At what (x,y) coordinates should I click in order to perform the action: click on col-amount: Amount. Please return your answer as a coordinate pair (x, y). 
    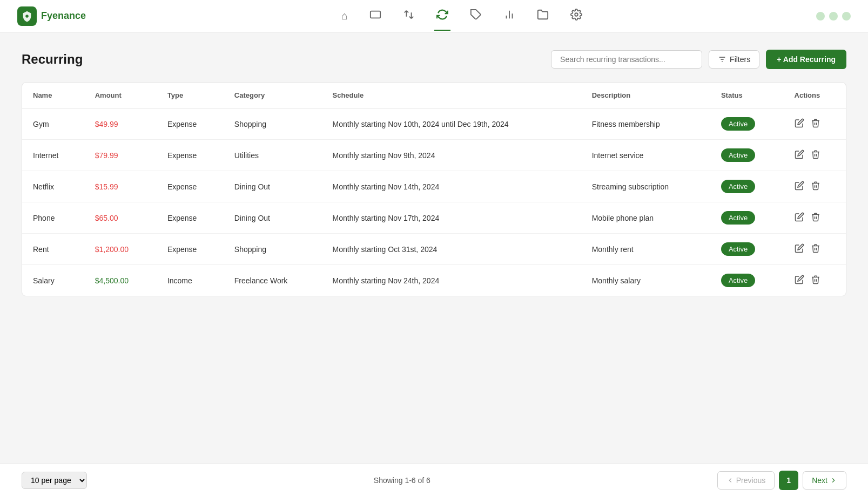
    Looking at the image, I should click on (120, 96).